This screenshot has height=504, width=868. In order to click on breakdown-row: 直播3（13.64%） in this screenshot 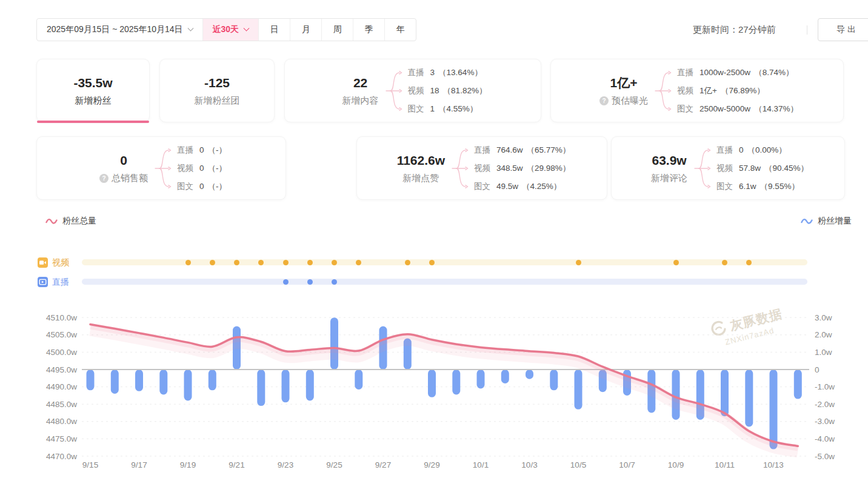, I will do `click(447, 73)`.